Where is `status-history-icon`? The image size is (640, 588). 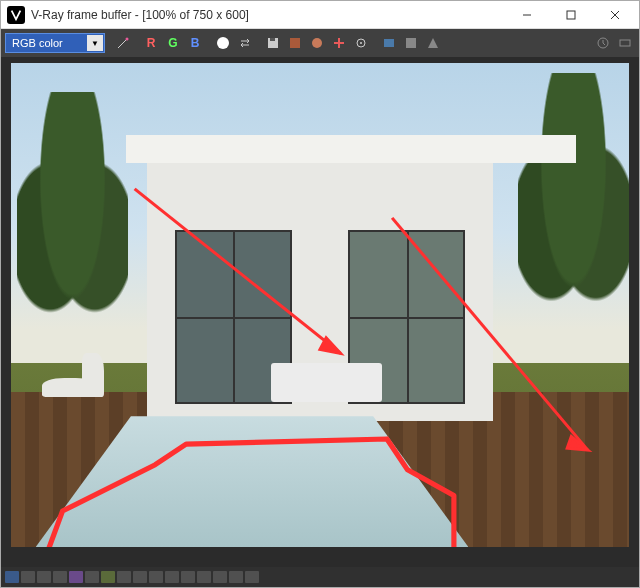 status-history-icon is located at coordinates (12, 577).